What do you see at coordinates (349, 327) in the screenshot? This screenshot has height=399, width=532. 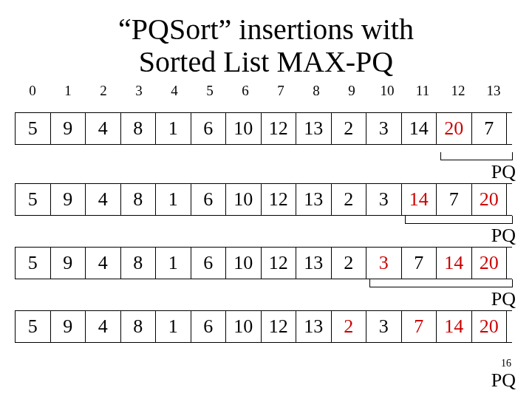 I see `cell-3-9: 2` at bounding box center [349, 327].